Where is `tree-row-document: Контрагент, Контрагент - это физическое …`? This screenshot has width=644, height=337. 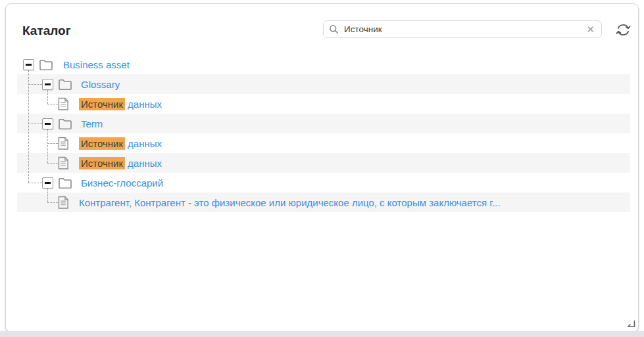 tree-row-document: Контрагент, Контрагент - это физическое … is located at coordinates (324, 202).